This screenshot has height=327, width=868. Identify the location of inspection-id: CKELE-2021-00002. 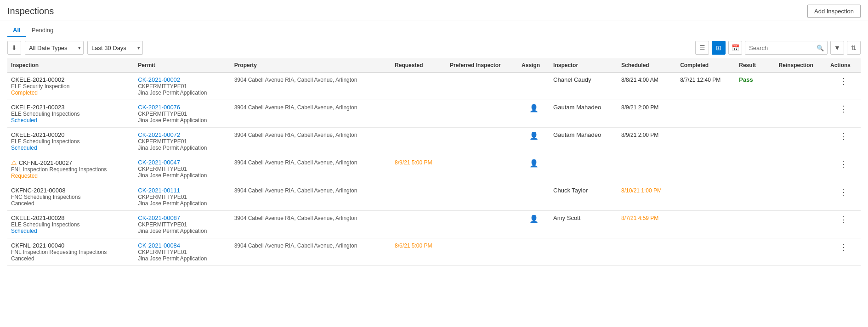
(38, 80).